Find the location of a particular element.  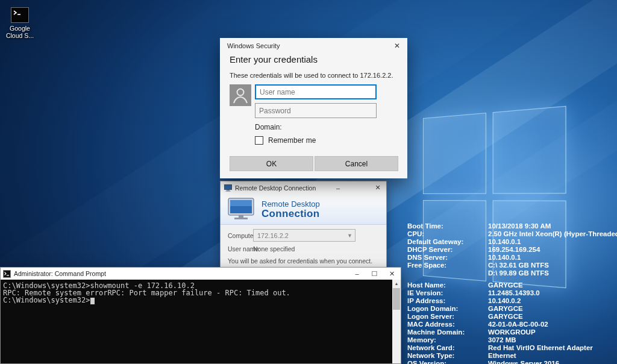

sysinfo-row: Memory:3072 MB is located at coordinates (512, 340).